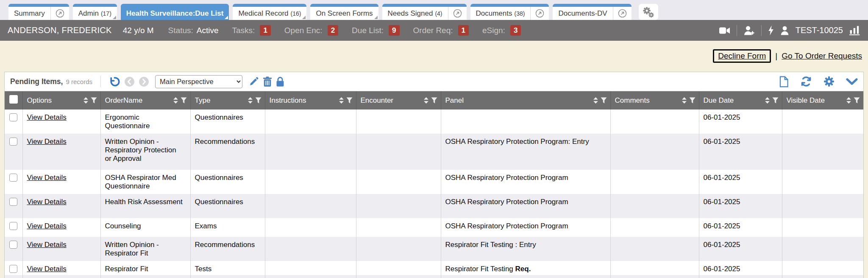  I want to click on edit-perspective-button, so click(254, 81).